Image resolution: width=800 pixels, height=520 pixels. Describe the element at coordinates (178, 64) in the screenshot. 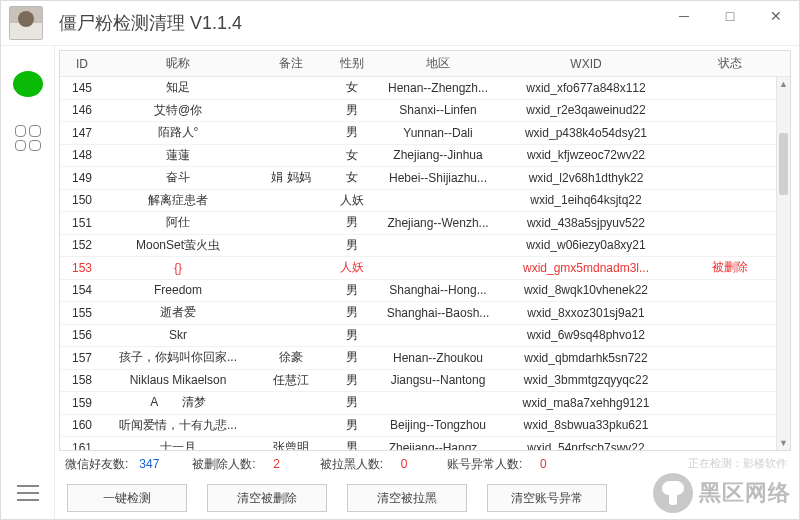

I see `col-nick: 昵称` at that location.